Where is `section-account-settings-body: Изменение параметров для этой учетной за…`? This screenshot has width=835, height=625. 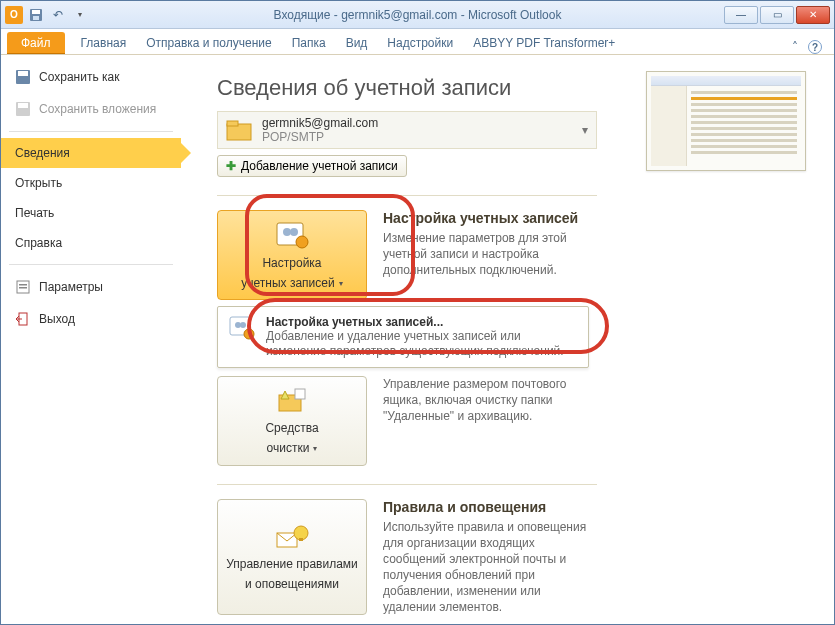
section-account-settings-body: Изменение параметров для этой учетной за… is located at coordinates (488, 254).